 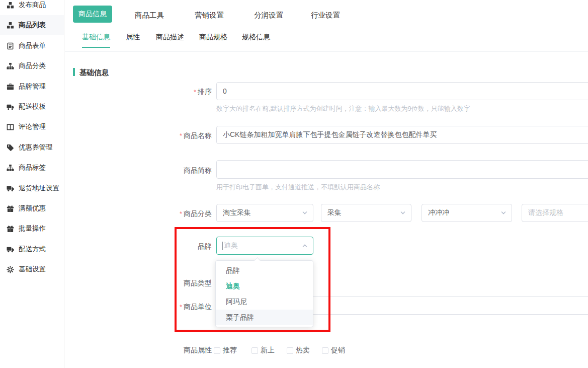 I want to click on subtab-product-spec: 商品规格, so click(x=213, y=40).